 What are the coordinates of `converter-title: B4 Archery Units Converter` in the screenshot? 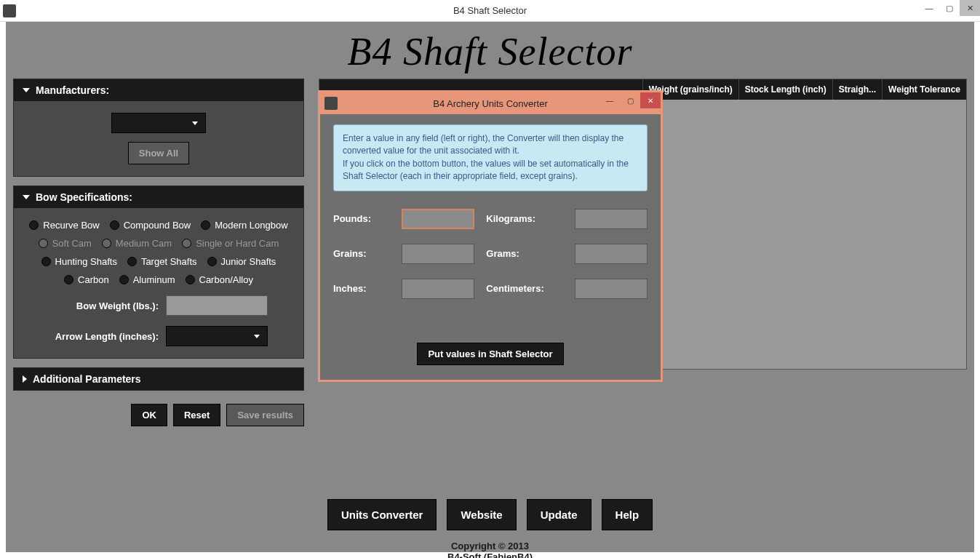 It's located at (490, 103).